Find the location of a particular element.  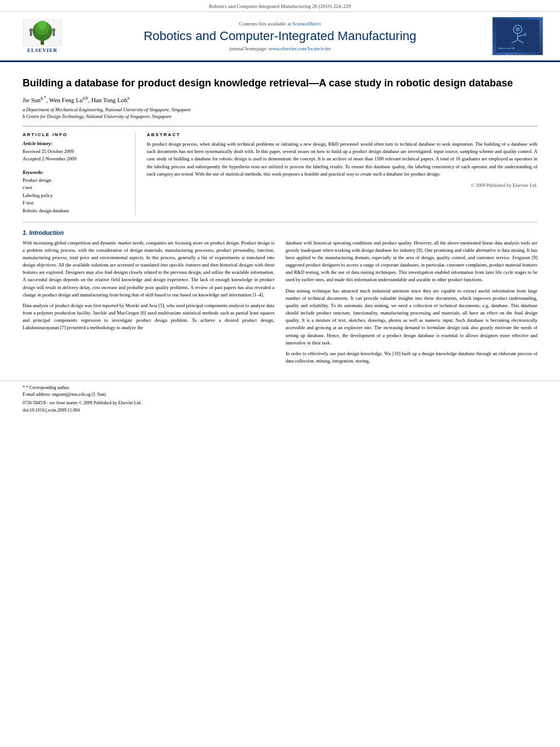

keyword-3: Labeling policy is located at coordinates (75, 196).